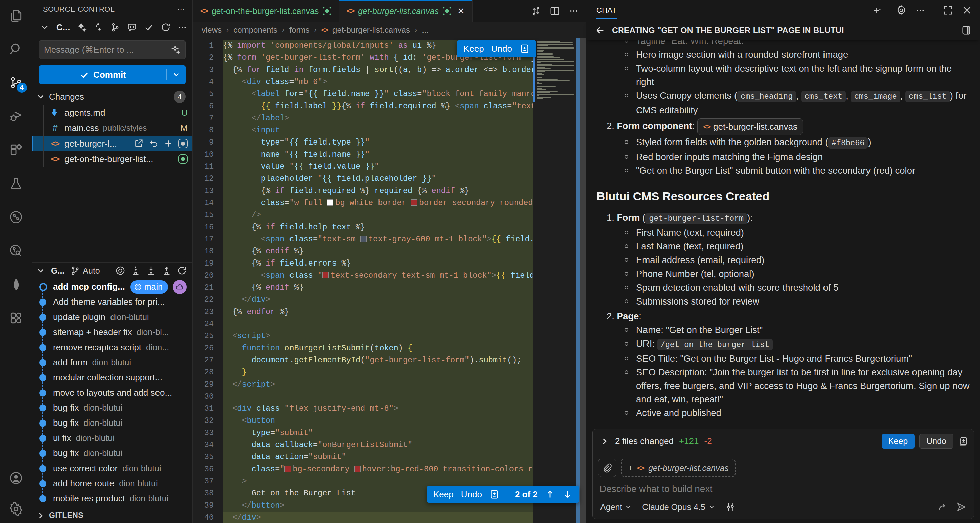 The width and height of the screenshot is (980, 523). Describe the element at coordinates (606, 11) in the screenshot. I see `chat-tab: CHAT` at that location.